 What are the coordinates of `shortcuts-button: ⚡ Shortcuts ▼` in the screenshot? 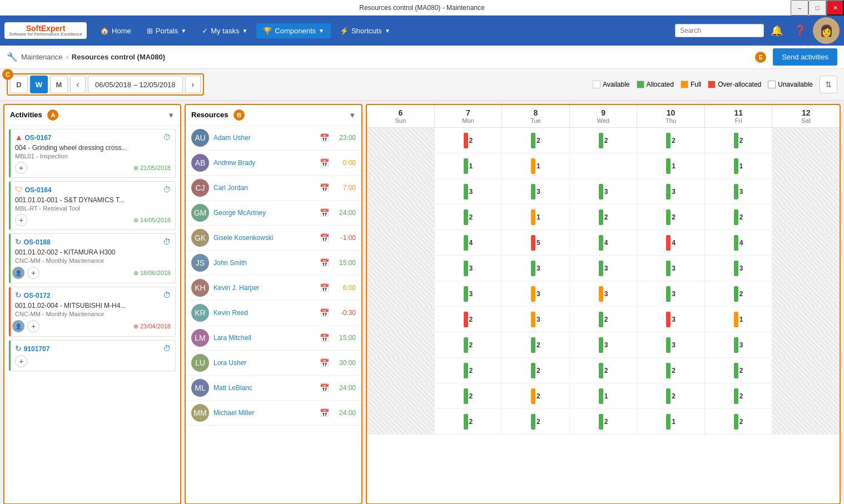 It's located at (365, 31).